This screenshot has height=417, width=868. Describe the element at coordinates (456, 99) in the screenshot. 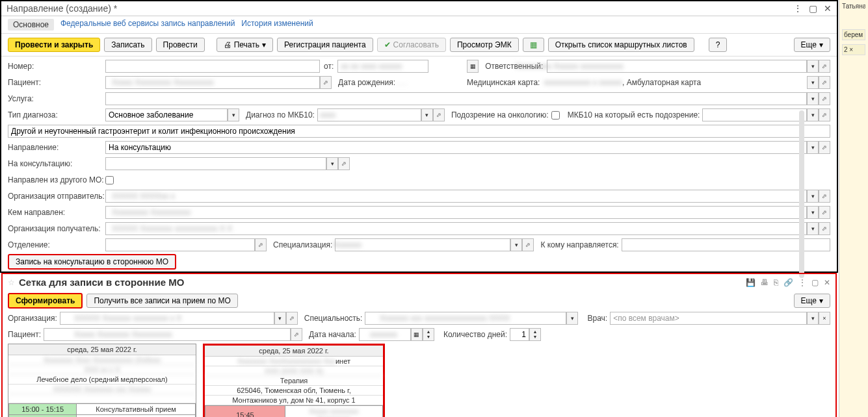

I see `service-input` at that location.